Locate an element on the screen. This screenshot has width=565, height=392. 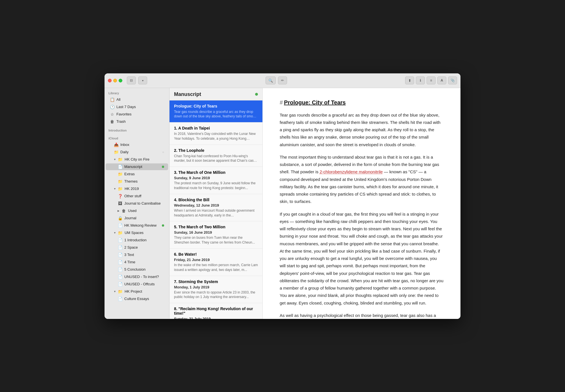
doc-item-be-water: 6. Be Water! Friday, 21 June 2019 In the… is located at coordinates (216, 262).